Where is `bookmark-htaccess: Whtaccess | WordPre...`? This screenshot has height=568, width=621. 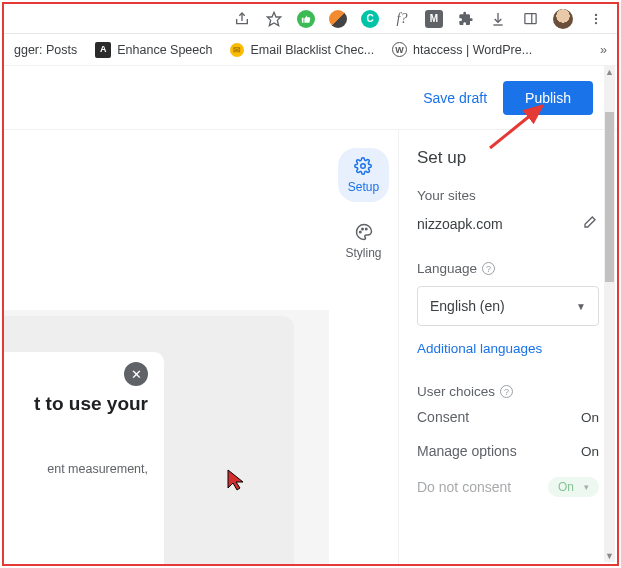
bookmark-htaccess: Whtaccess | WordPre... is located at coordinates (462, 50).